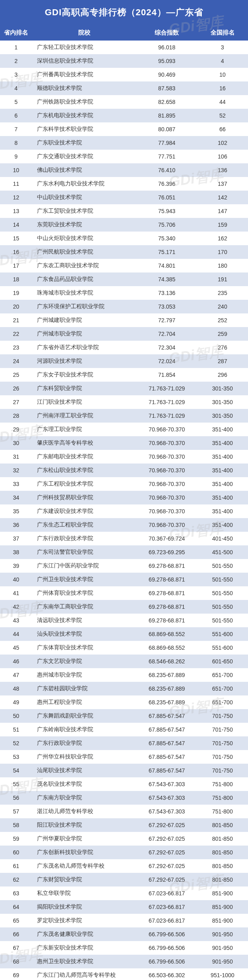 The image size is (248, 980). Describe the element at coordinates (124, 33) in the screenshot. I see `table-header: 省内排名 院校 综合指数 全国排名` at that location.